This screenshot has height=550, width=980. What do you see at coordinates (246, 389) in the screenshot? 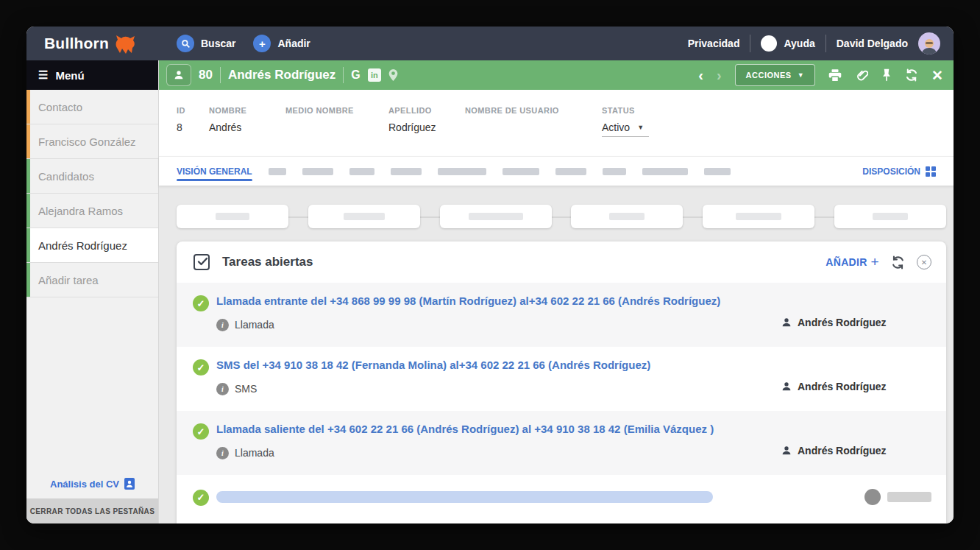
I see `task-type: SMS` at bounding box center [246, 389].